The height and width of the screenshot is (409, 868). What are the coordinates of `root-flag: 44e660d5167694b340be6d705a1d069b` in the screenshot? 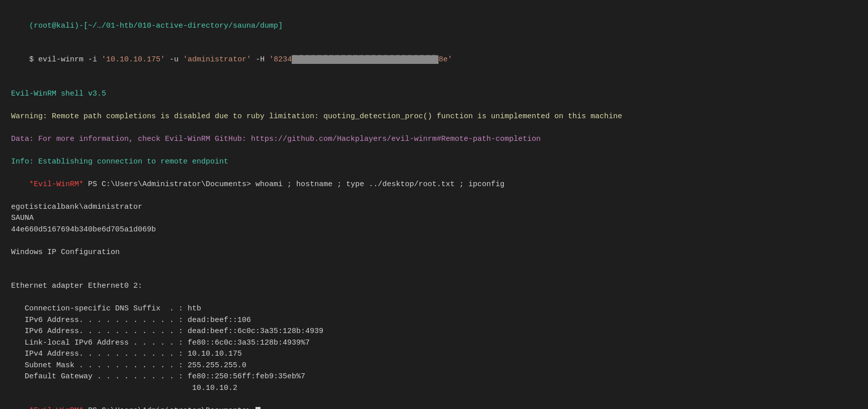 It's located at (434, 230).